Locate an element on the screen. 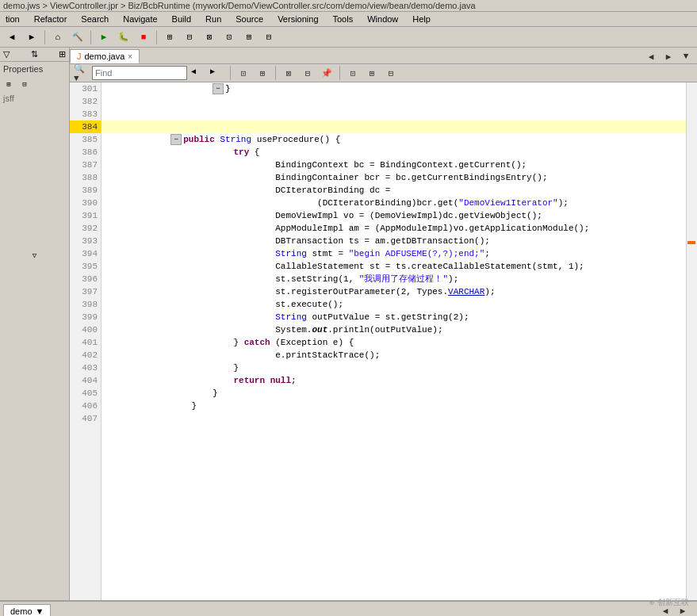 This screenshot has height=616, width=697. menu-item-window: Window is located at coordinates (382, 19).